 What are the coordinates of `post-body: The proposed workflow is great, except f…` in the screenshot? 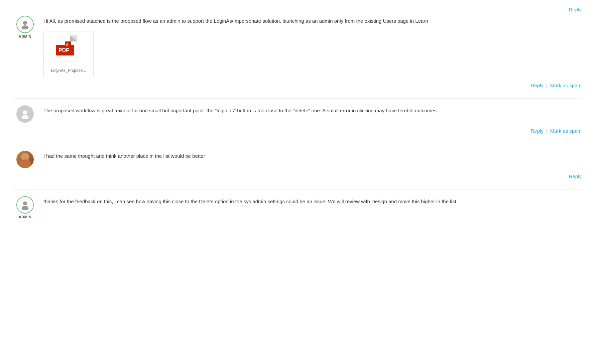 It's located at (313, 110).